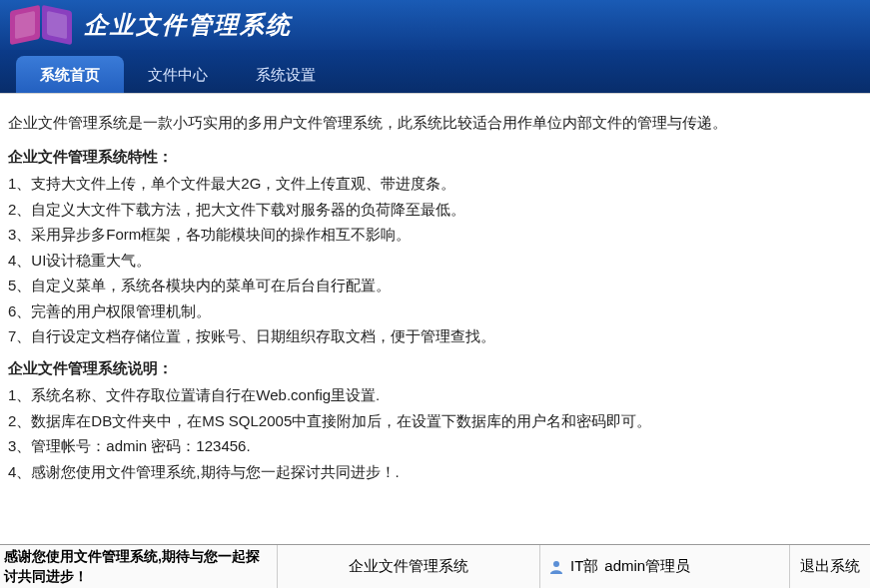  Describe the element at coordinates (435, 286) in the screenshot. I see `feature-item: 5、自定义菜单，系统各模块内的菜单可在后台自行配置。` at that location.